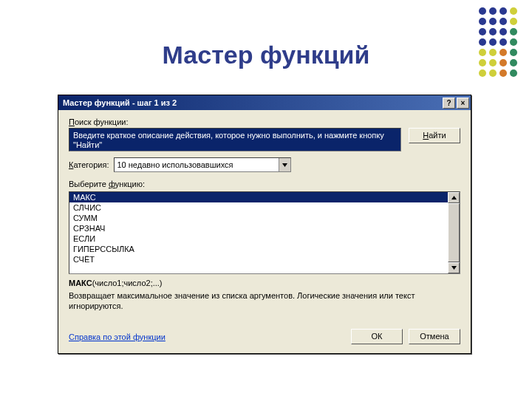  What do you see at coordinates (266, 55) in the screenshot?
I see `slide-title: Мастер функций` at bounding box center [266, 55].